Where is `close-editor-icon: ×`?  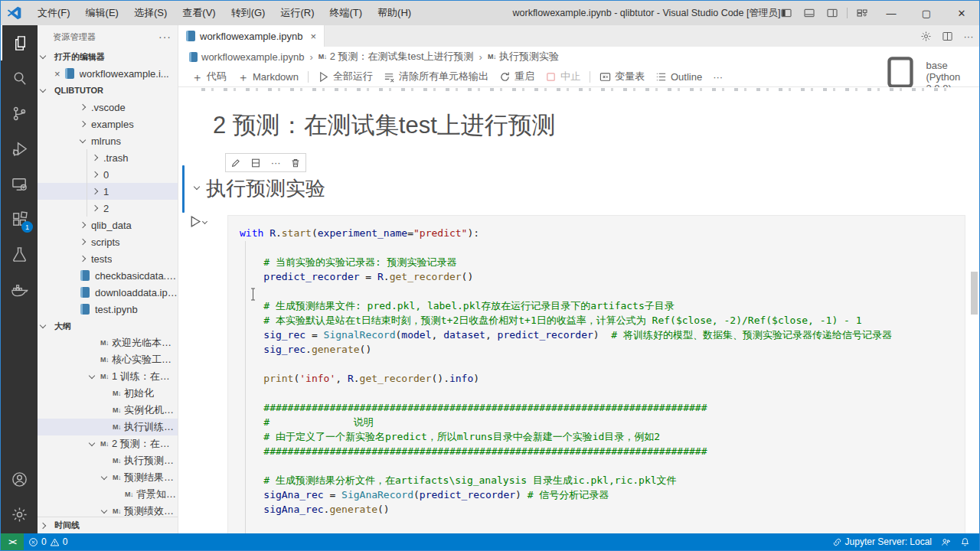
close-editor-icon: × is located at coordinates (57, 73).